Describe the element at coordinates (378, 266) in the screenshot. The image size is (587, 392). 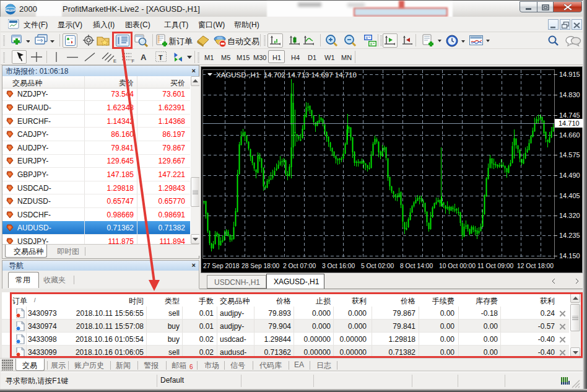
I see `svg-text: 5 Oct 02:00` at that location.